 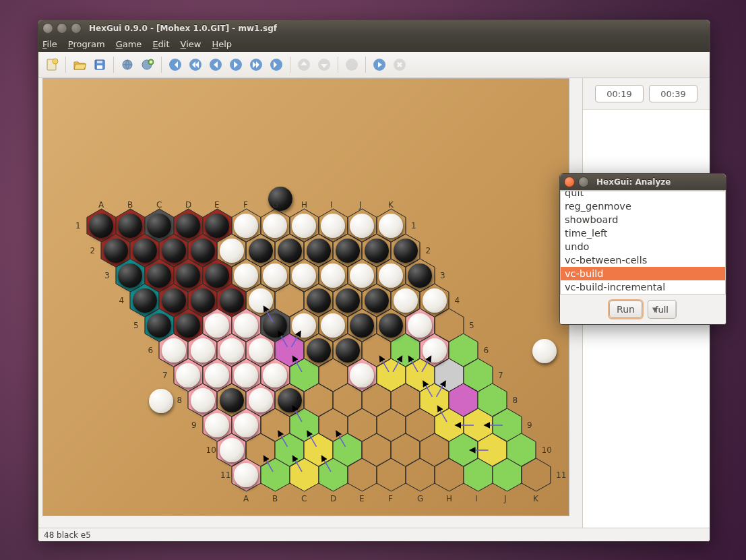 I want to click on spot-button, so click(x=352, y=65).